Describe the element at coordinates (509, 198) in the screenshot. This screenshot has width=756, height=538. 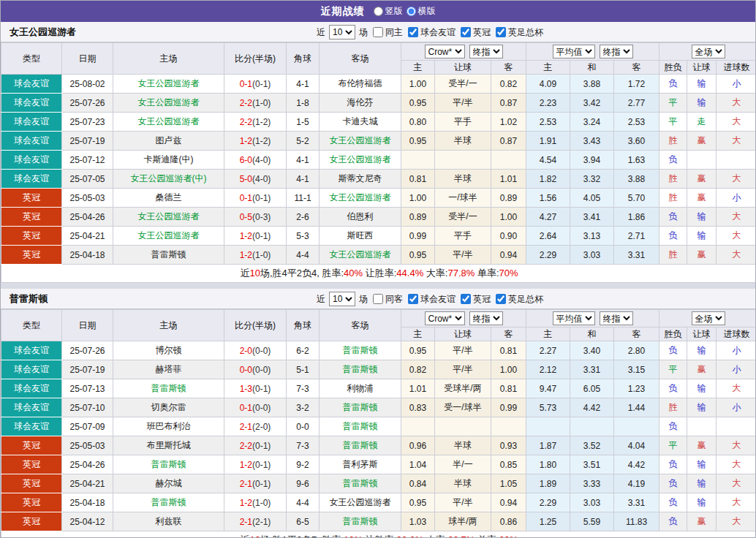
I see `odds-away: 0.89` at that location.